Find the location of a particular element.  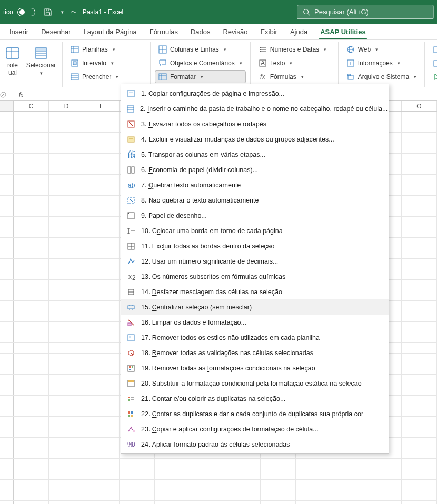

formulas-button: fxFórmulas is located at coordinates (294, 77).